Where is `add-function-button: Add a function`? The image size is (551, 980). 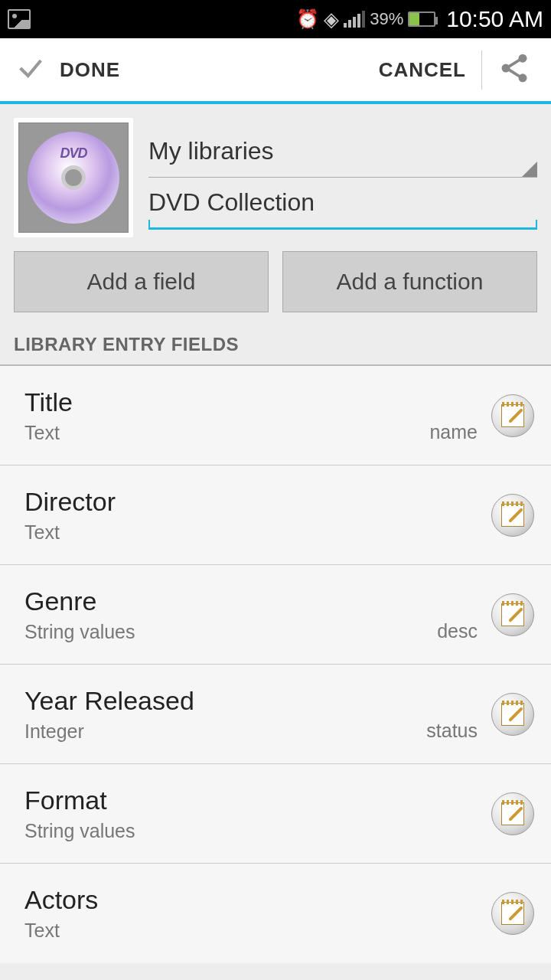 add-function-button: Add a function is located at coordinates (410, 282).